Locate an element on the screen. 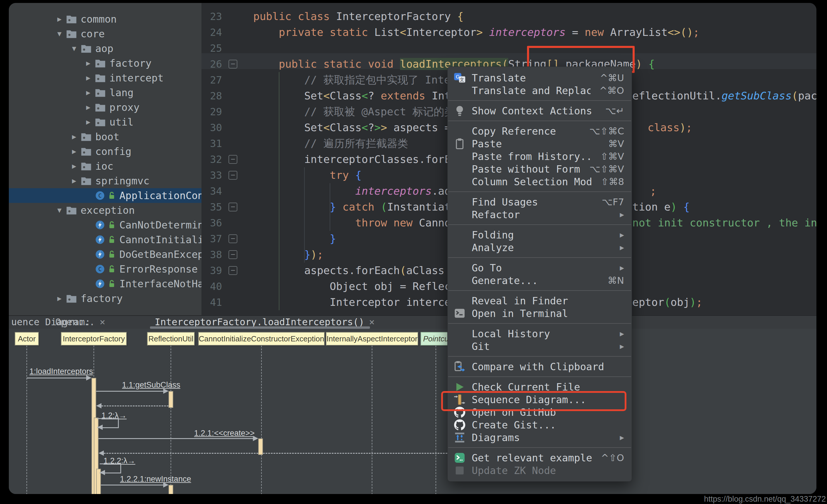 This screenshot has width=827, height=504. menu-item-local-history: Local History▶ is located at coordinates (540, 334).